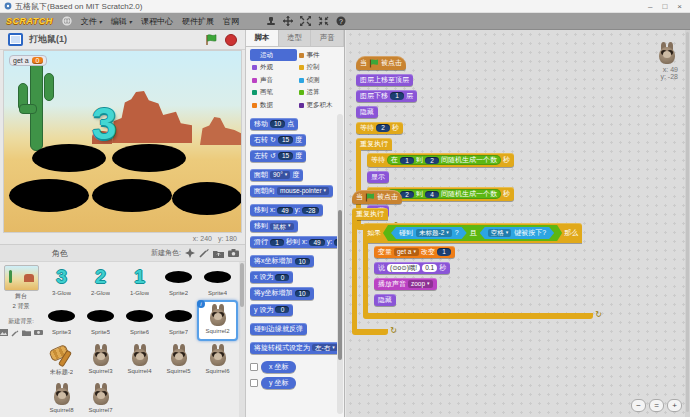 This screenshot has width=690, height=417. I want to click on category-sound: 声音, so click(274, 80).